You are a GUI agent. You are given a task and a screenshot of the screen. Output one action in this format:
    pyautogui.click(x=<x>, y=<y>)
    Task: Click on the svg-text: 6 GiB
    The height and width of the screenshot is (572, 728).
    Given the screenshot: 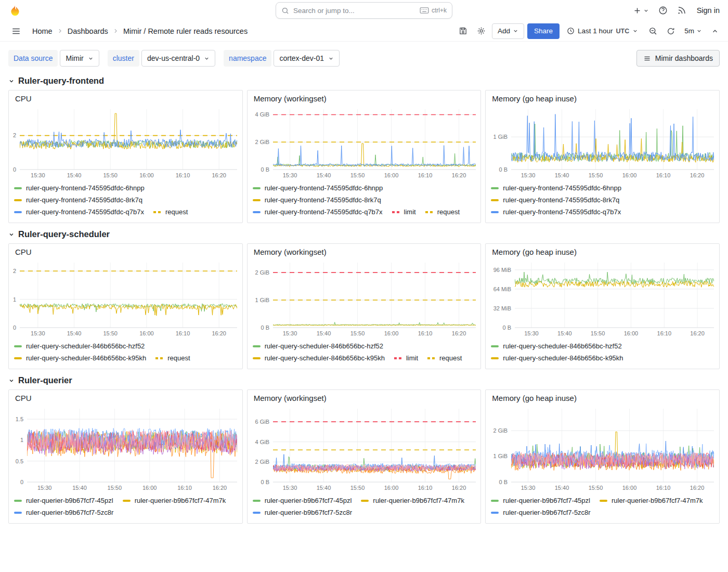 What is the action you would take?
    pyautogui.click(x=262, y=422)
    